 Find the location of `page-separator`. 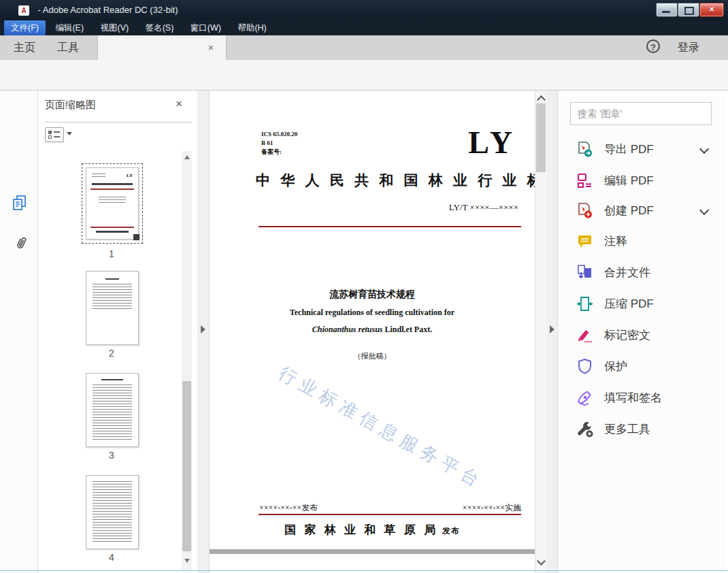

page-separator is located at coordinates (372, 551).